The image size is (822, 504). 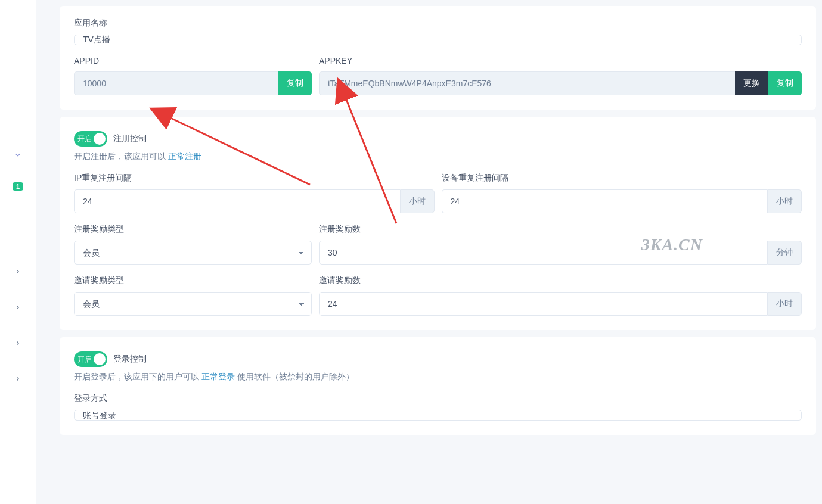 What do you see at coordinates (785, 83) in the screenshot?
I see `appkey-copy-button: 复制` at bounding box center [785, 83].